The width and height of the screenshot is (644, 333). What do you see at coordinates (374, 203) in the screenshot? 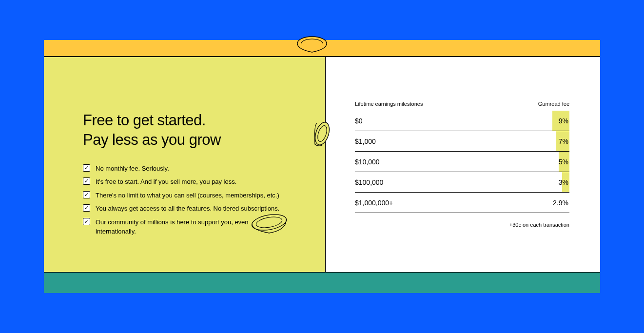
I see `milestone-value: $1,000,000+` at bounding box center [374, 203].